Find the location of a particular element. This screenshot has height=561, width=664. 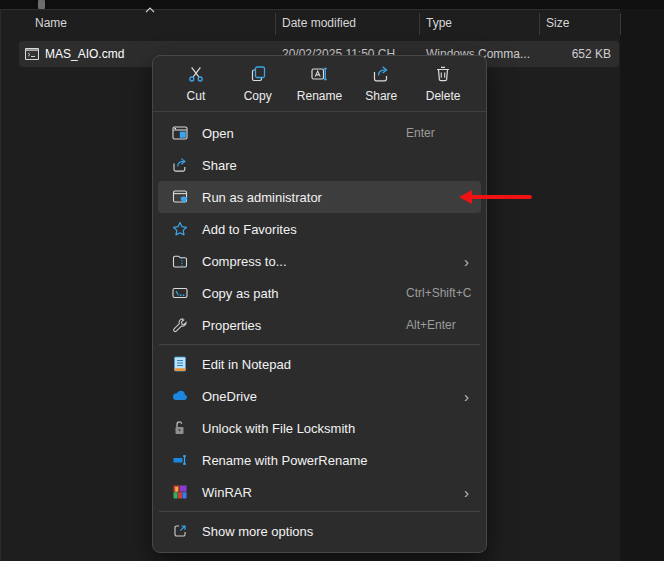

quick-action-label: Delete is located at coordinates (444, 96).